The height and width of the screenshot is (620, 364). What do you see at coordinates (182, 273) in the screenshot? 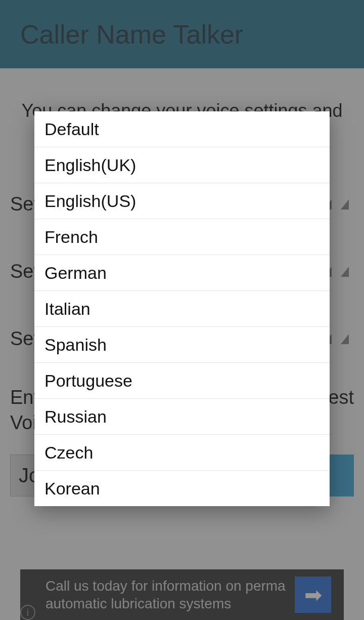
I see `language-option-german: German` at bounding box center [182, 273].